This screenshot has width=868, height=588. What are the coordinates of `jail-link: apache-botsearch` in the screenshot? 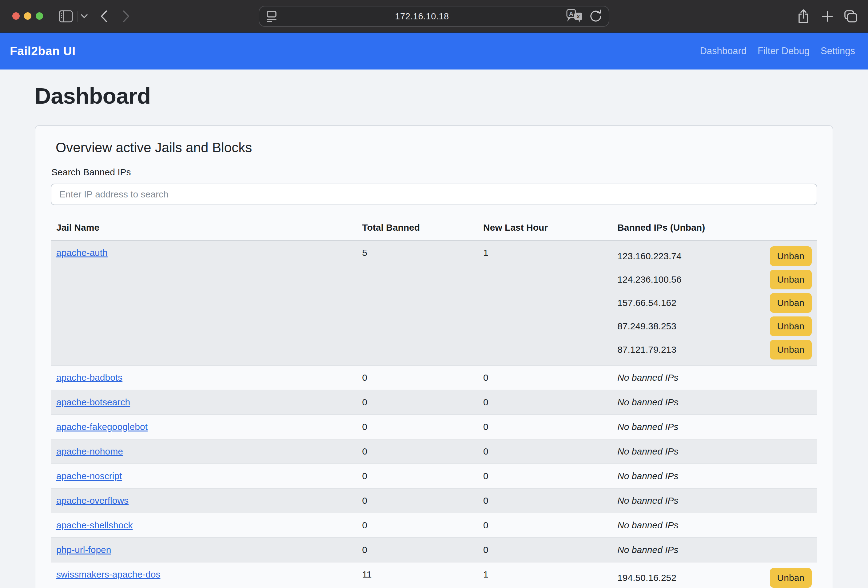 It's located at (93, 402).